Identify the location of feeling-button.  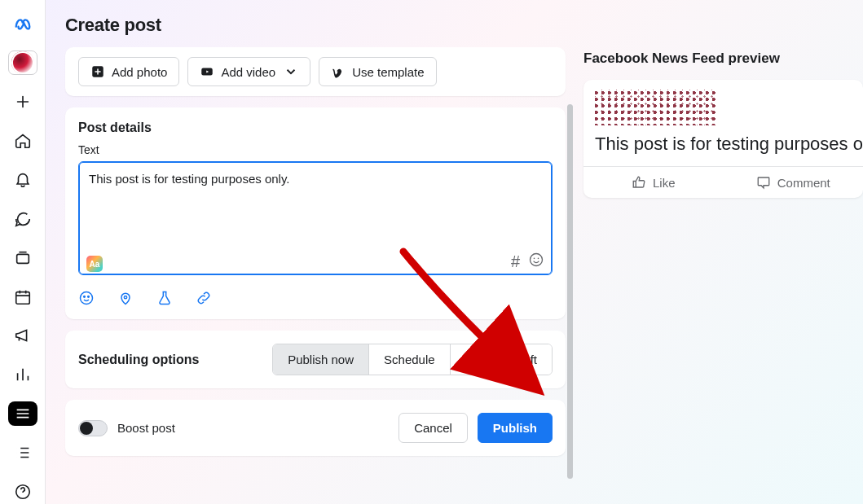
(86, 298).